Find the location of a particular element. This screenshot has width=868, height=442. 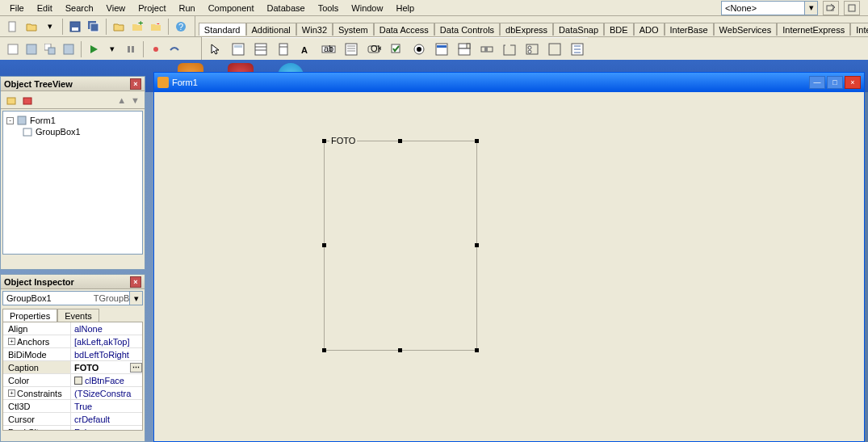

open-project-icon is located at coordinates (119, 27).